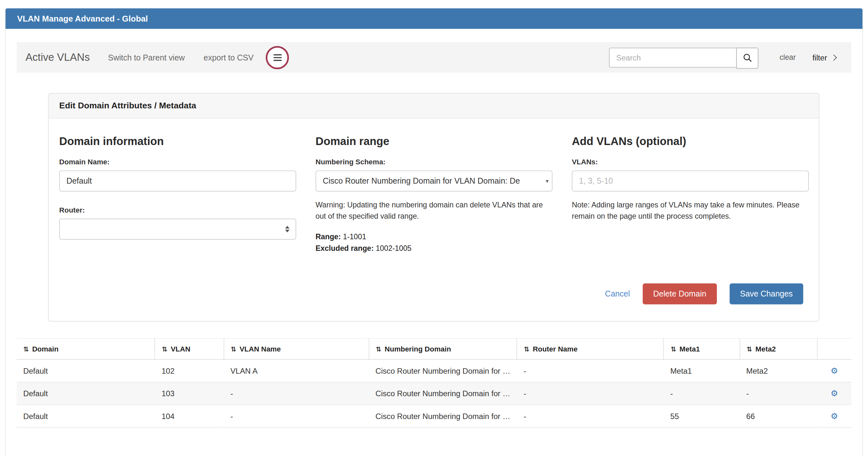  I want to click on vlans-field, so click(690, 181).